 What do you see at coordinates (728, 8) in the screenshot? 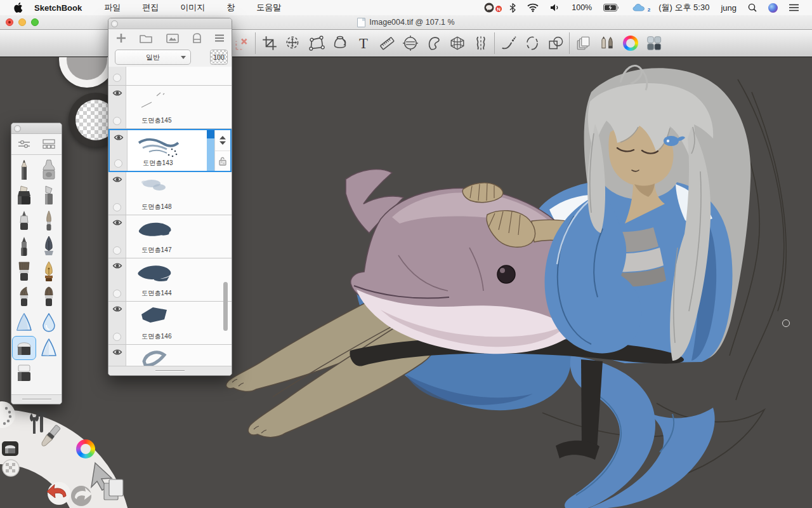
I see `menubar-user: jung` at bounding box center [728, 8].